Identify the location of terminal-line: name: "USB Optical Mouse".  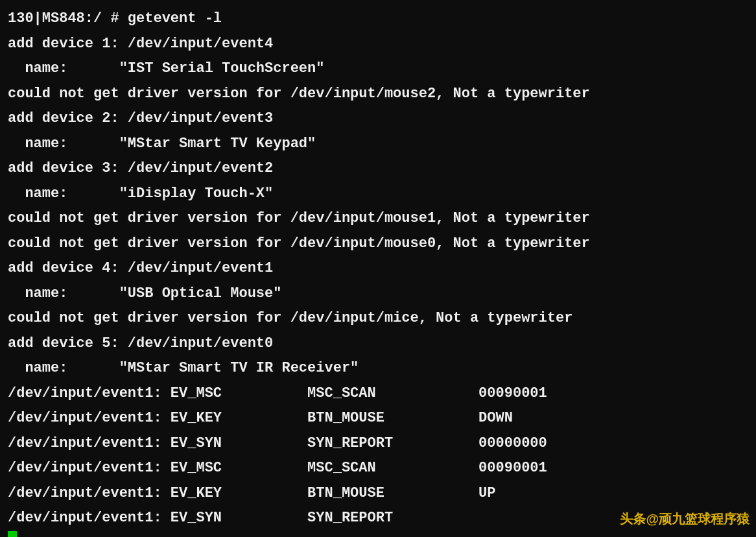
(378, 294).